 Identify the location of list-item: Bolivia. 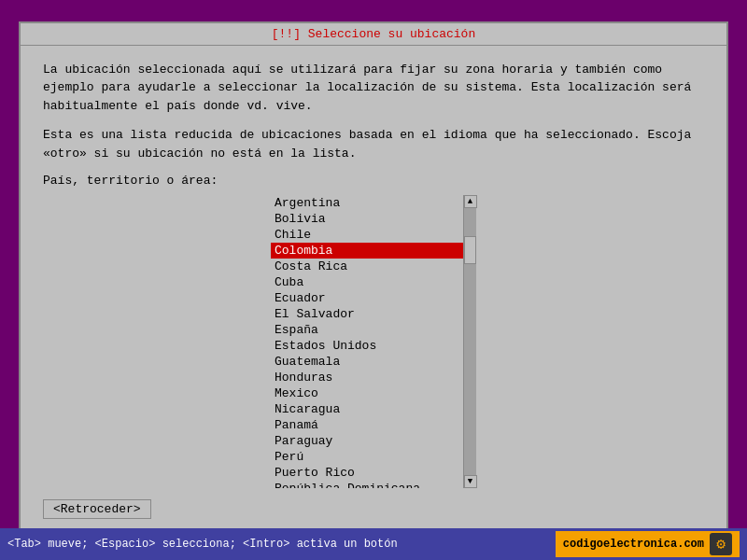
(367, 218).